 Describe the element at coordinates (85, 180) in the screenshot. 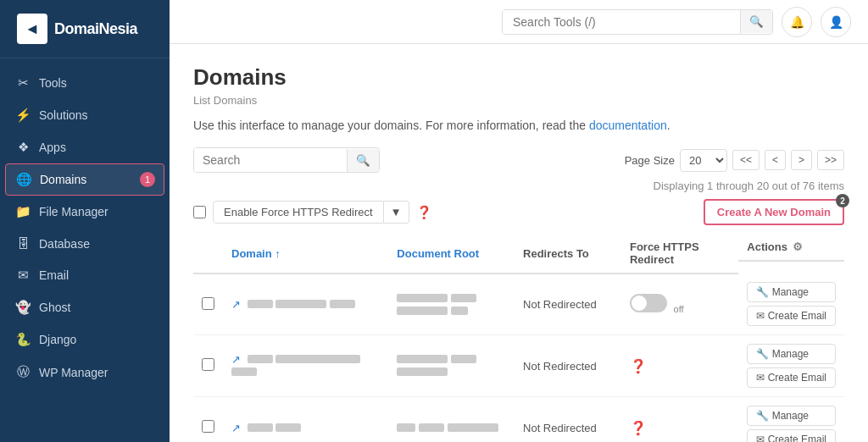

I see `sidebar-item-domains: 🌐 Domains 1` at that location.